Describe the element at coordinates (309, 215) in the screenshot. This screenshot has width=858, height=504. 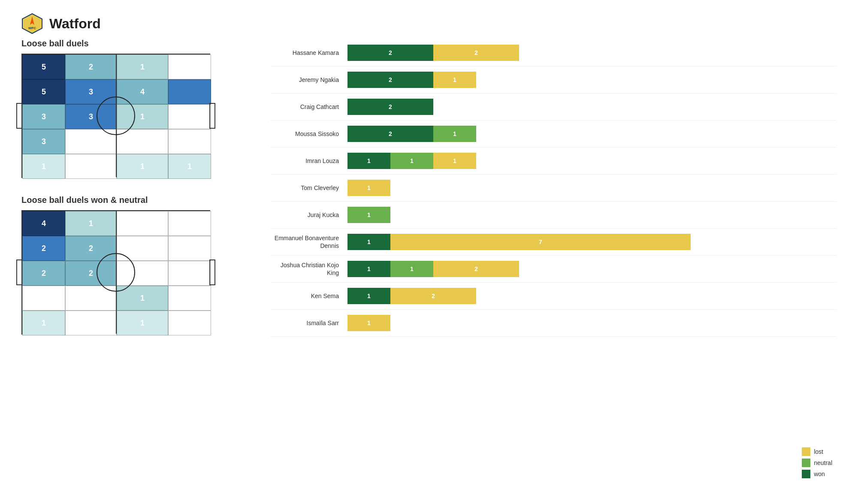
I see `player-name: Juraj Kucka` at that location.